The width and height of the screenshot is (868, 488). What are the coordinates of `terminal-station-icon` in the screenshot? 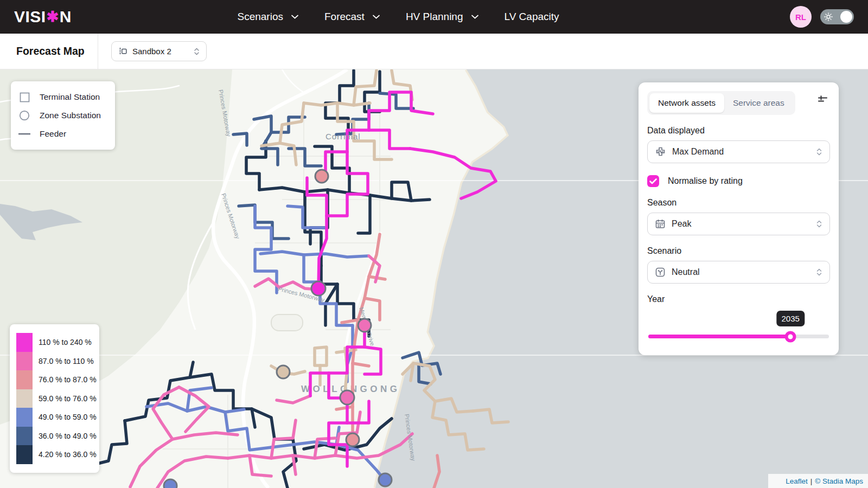 It's located at (24, 98).